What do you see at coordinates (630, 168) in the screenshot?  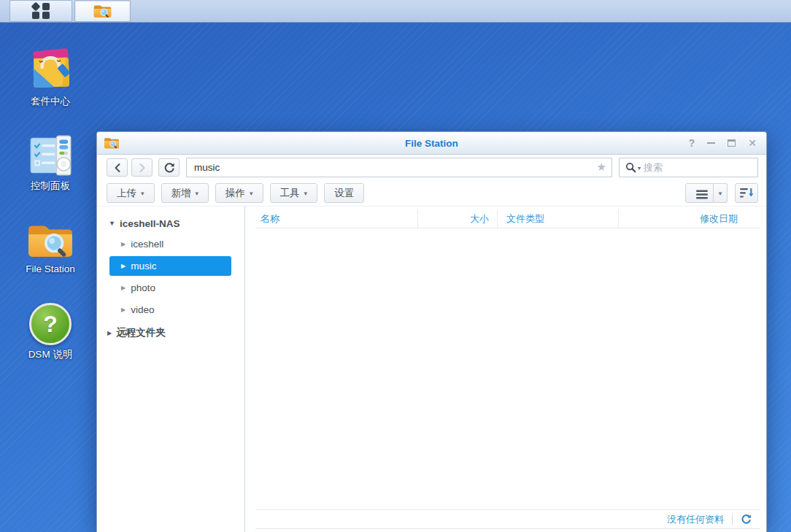 I see `search-icon` at bounding box center [630, 168].